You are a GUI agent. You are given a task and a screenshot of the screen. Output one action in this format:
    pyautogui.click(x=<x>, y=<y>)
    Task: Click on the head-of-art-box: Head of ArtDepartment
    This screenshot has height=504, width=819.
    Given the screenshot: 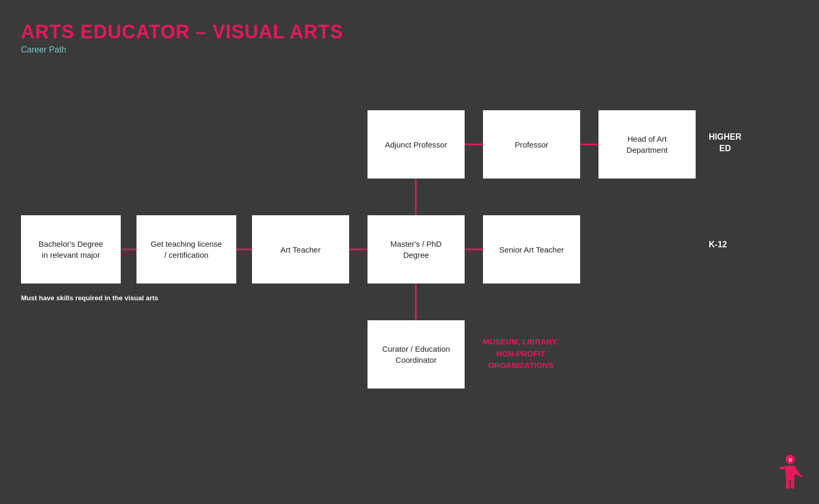 What is the action you would take?
    pyautogui.click(x=647, y=144)
    